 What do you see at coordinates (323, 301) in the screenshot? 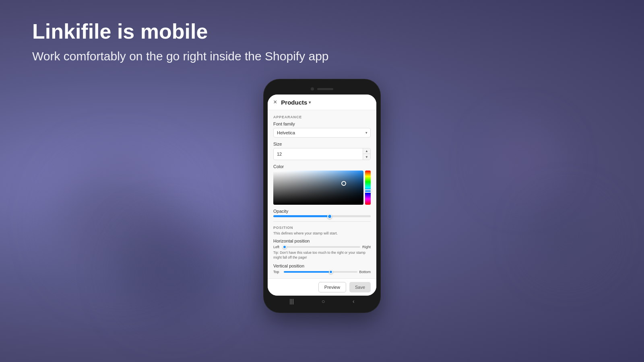
I see `home-nav-icon: ○` at bounding box center [323, 301].